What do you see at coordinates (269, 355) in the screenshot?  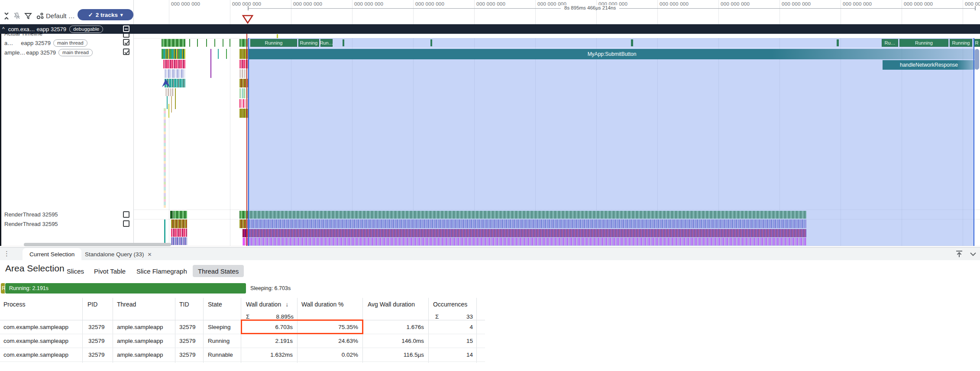 I see `cell-wall-duration: 1.632ms` at bounding box center [269, 355].